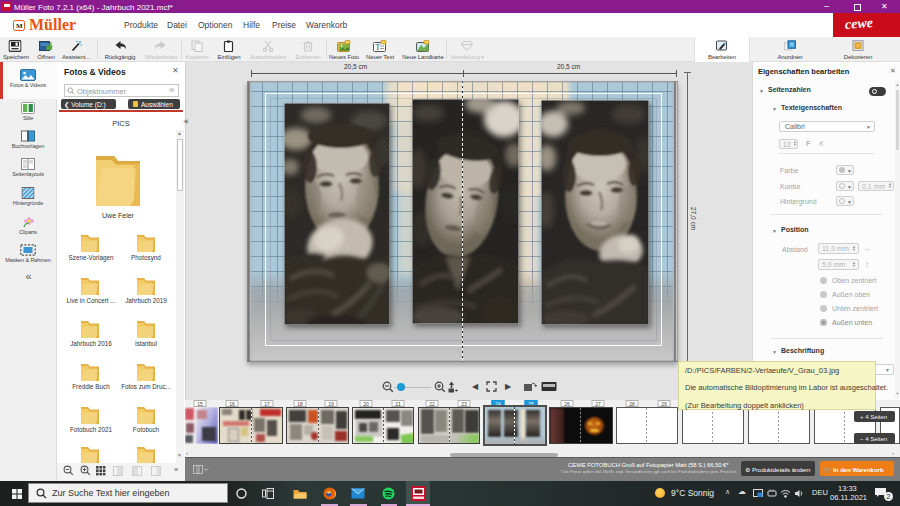  Describe the element at coordinates (378, 48) in the screenshot. I see `svg-text: T` at that location.